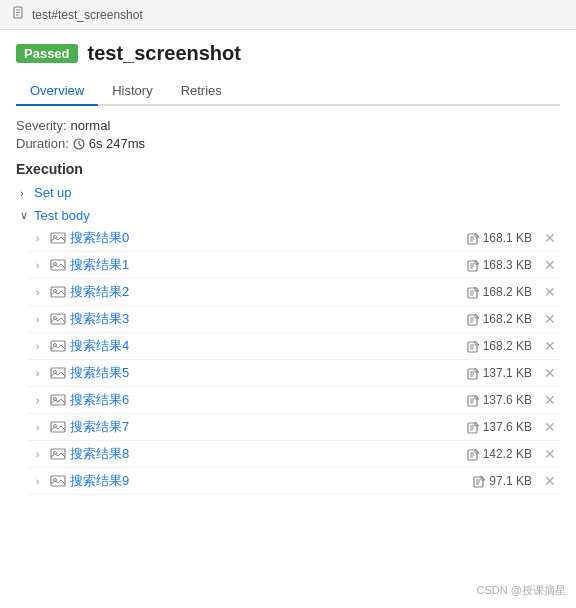 The height and width of the screenshot is (608, 576). Describe the element at coordinates (266, 400) in the screenshot. I see `result-name: 搜索结果6` at that location.